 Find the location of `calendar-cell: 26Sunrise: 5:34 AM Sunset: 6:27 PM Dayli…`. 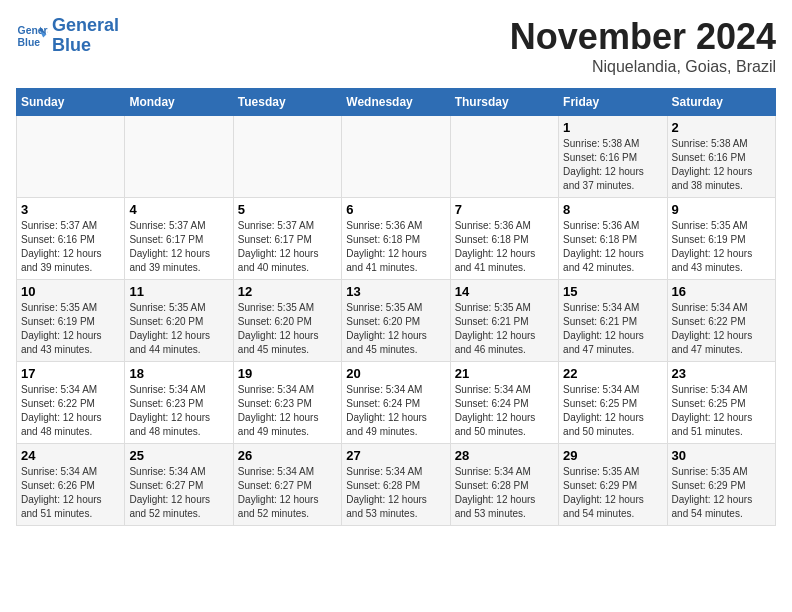

calendar-cell: 26Sunrise: 5:34 AM Sunset: 6:27 PM Dayli… is located at coordinates (287, 485).